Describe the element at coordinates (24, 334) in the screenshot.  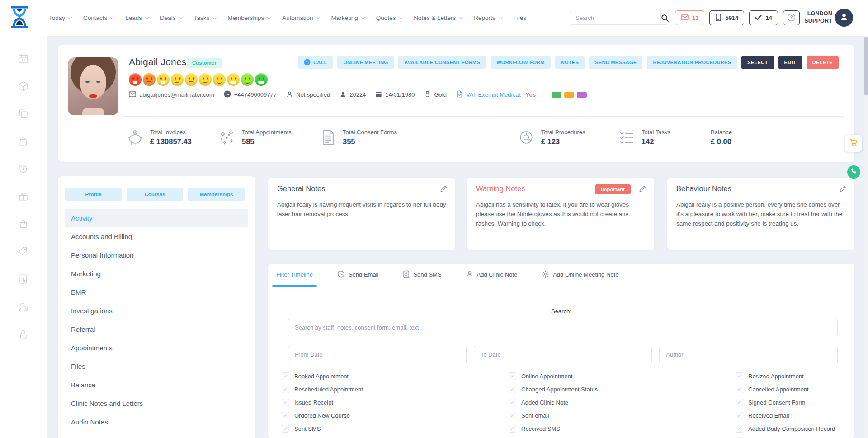
I see `lock-icon` at that location.